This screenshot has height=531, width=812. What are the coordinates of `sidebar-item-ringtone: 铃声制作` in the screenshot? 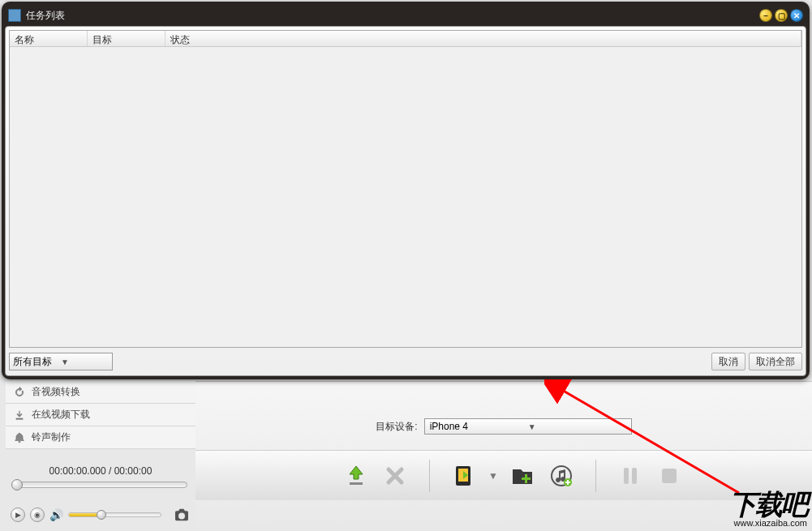 It's located at (101, 438).